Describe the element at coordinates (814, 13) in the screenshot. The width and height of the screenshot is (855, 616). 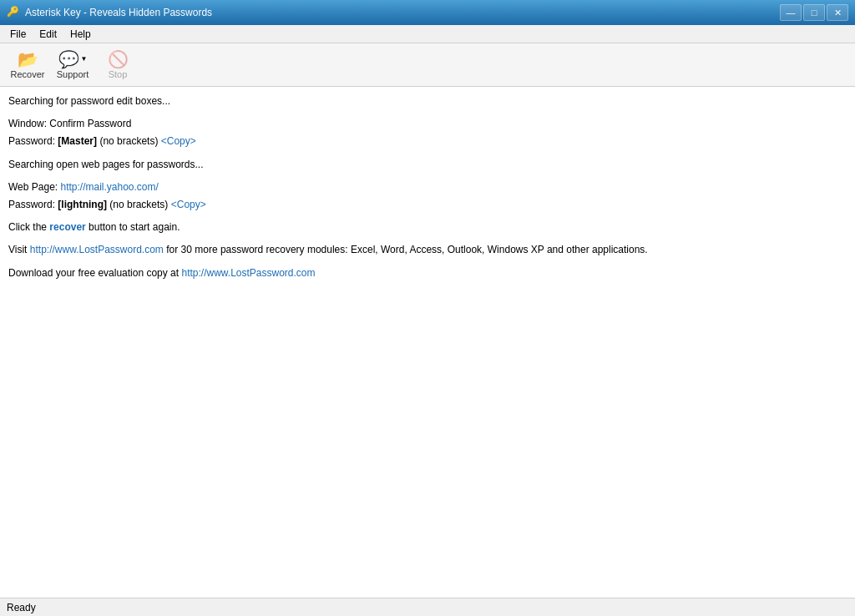
I see `title-bar-buttons: — □ ✕` at that location.